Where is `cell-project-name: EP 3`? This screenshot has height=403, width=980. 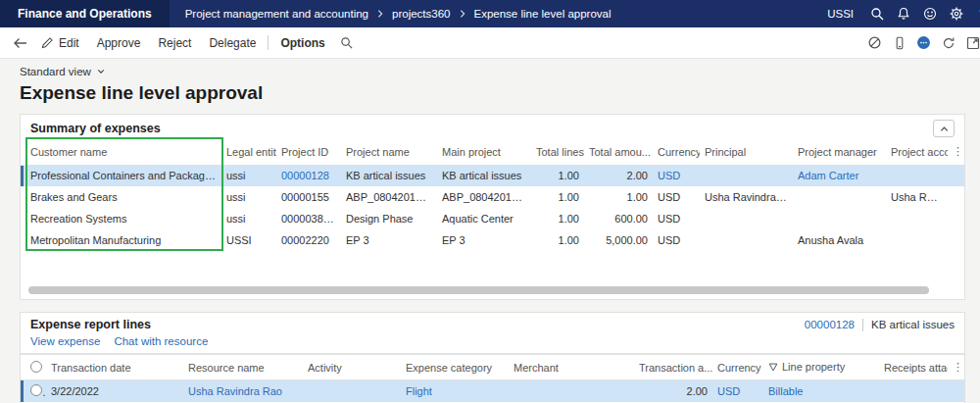 cell-project-name: EP 3 is located at coordinates (389, 240).